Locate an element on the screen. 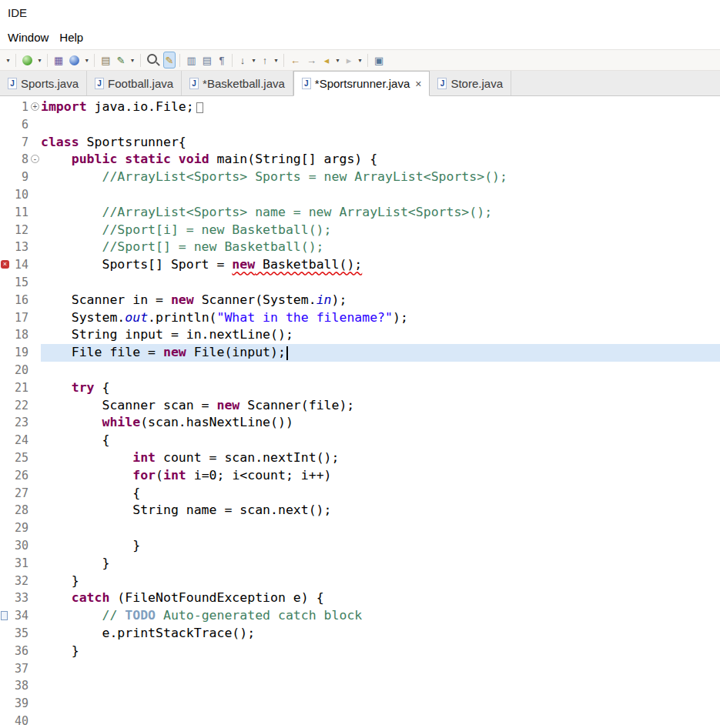 This screenshot has height=728, width=720. code-line: 22 Scanner scan = new Scanner(file); is located at coordinates (360, 406).